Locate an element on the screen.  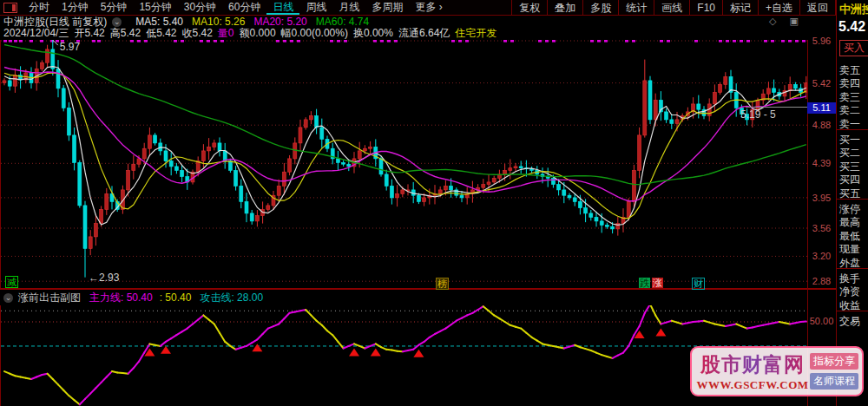
buy-button: 买入 is located at coordinates (854, 49).